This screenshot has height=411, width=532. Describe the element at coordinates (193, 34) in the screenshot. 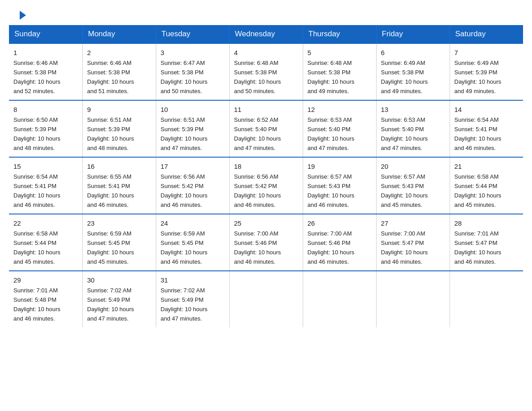

I see `header-tuesday: Tuesday` at that location.